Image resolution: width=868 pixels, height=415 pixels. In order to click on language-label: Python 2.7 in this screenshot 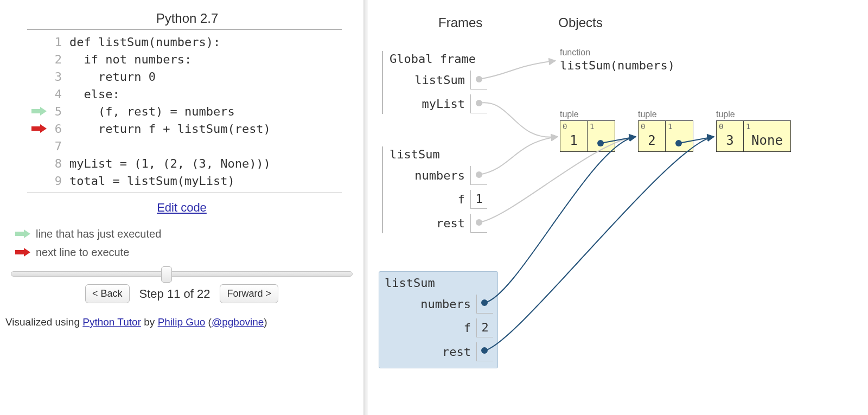, I will do `click(187, 18)`.